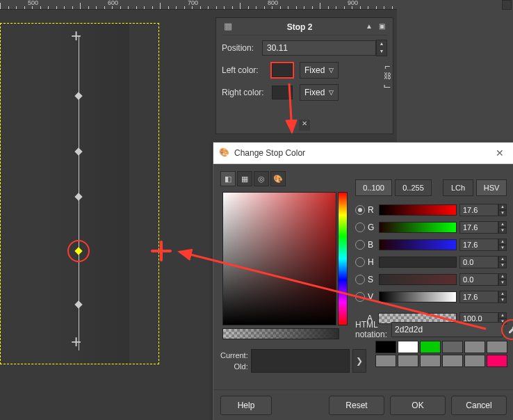 Image resolution: width=513 pixels, height=420 pixels. Describe the element at coordinates (245, 179) in the screenshot. I see `picker-tab-cmyk: ▦` at that location.